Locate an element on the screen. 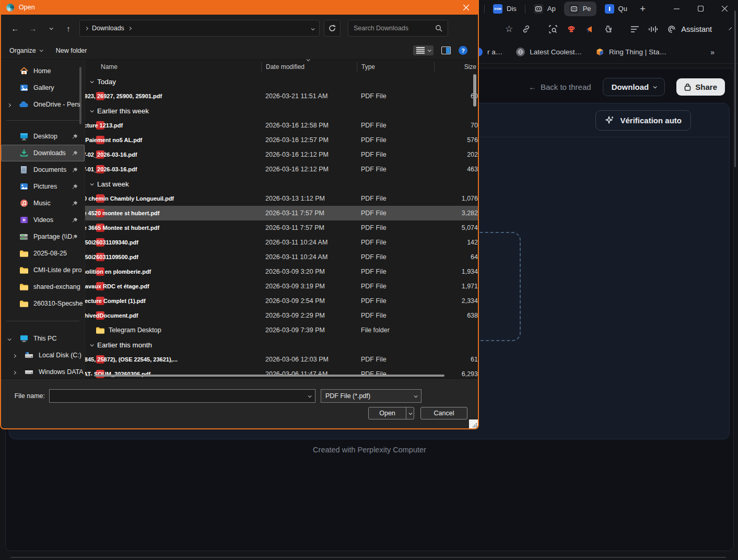 This screenshot has width=738, height=560. minimize-button is located at coordinates (676, 9).